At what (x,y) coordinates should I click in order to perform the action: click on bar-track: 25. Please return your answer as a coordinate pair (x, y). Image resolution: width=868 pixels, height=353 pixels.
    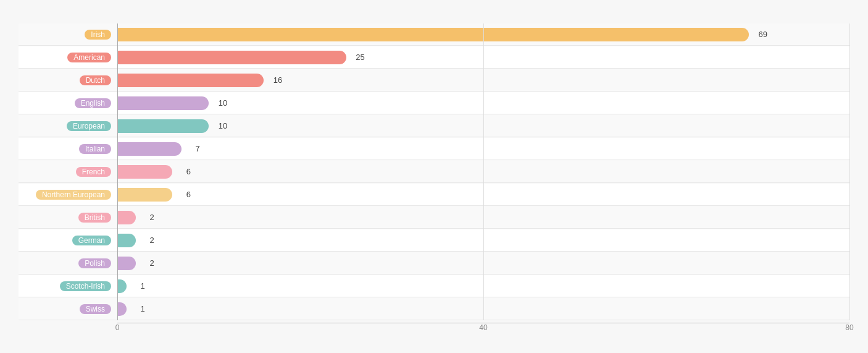
    Looking at the image, I should click on (483, 57).